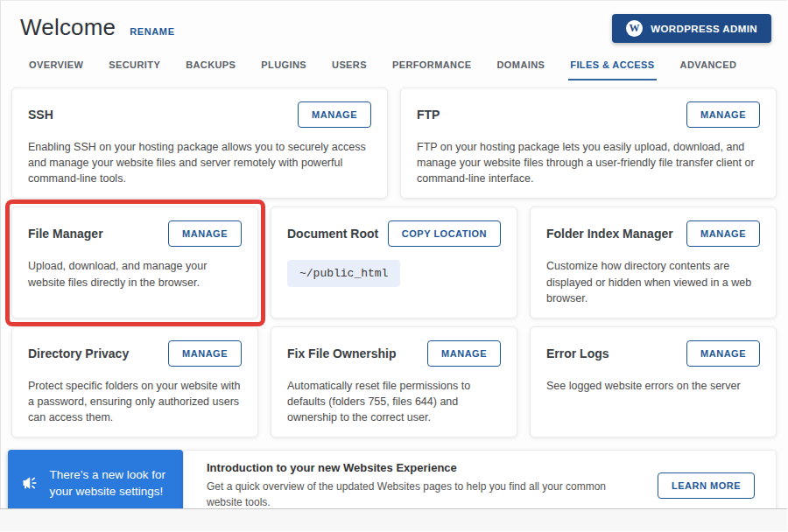 The image size is (788, 532). Describe the element at coordinates (284, 67) in the screenshot. I see `tab-plugins: PLUGINS` at that location.